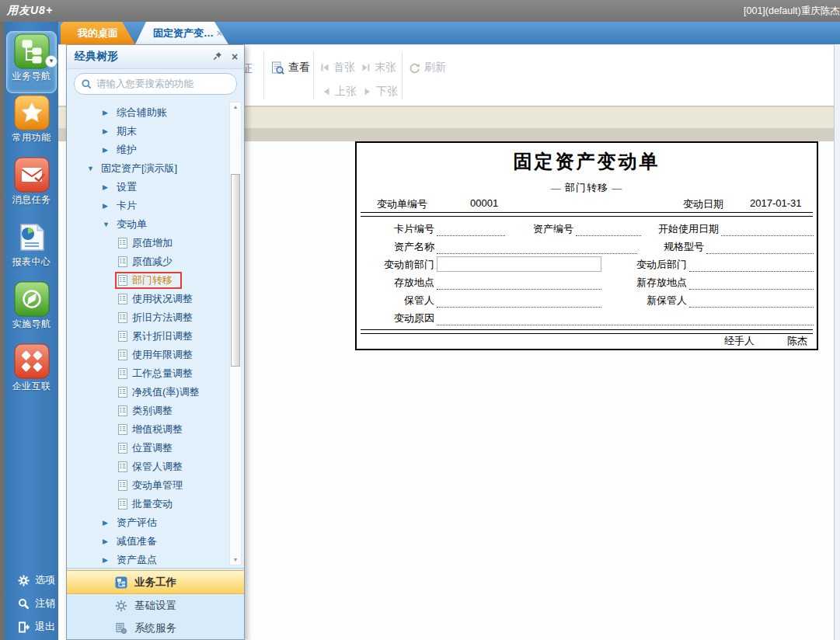  I want to click on field-label: 规格型号, so click(671, 247).